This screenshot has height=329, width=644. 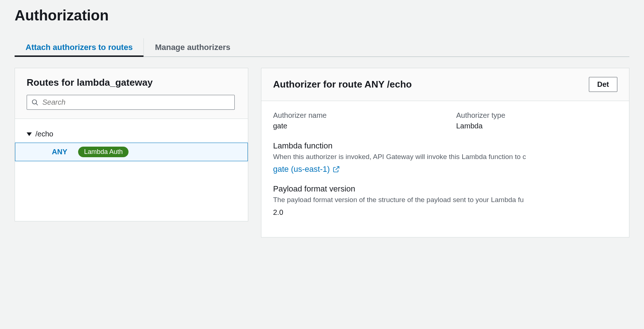 What do you see at coordinates (537, 115) in the screenshot?
I see `authorizer-type-label: Authorizer type` at bounding box center [537, 115].